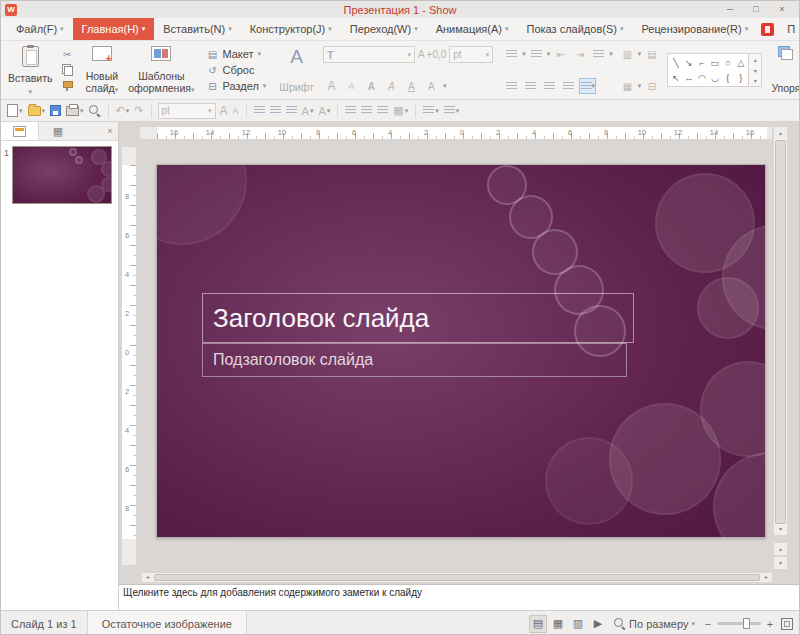 The image size is (800, 635). I want to click on slide-subtitle-placeholder: Подзаголовок слайда, so click(414, 360).